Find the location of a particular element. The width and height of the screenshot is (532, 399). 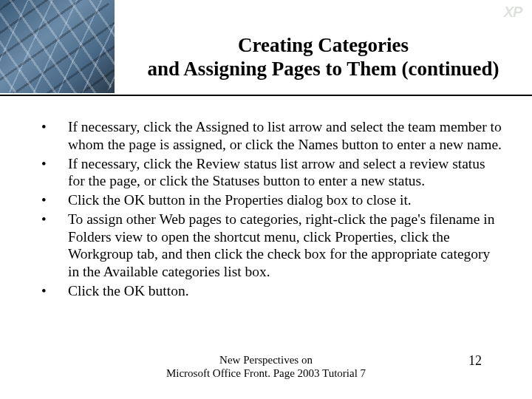

bullet-item: Click the OK button. is located at coordinates (269, 291).